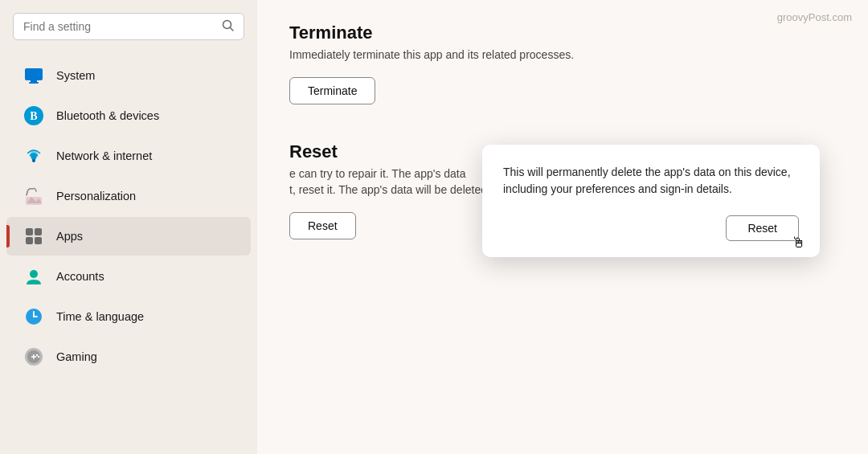 The height and width of the screenshot is (454, 868). What do you see at coordinates (129, 76) in the screenshot?
I see `sidebar-item-system: System` at bounding box center [129, 76].